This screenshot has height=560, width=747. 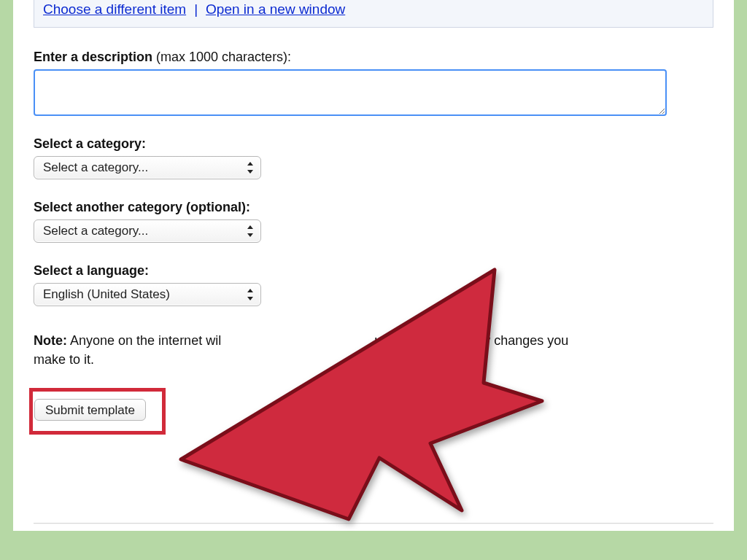 What do you see at coordinates (93, 57) in the screenshot?
I see `description-label-bold: Enter a description` at bounding box center [93, 57].